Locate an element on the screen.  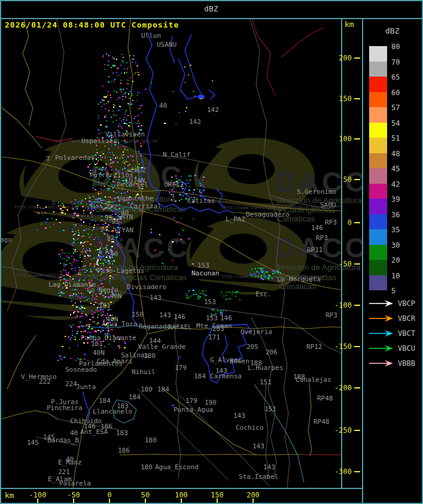
vector-legend-label: VBCU is located at coordinates (407, 348).